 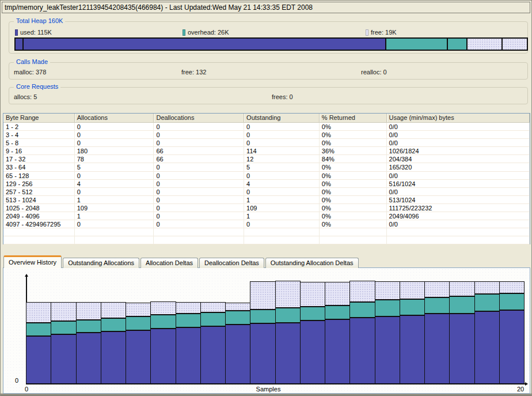 What do you see at coordinates (115, 167) in the screenshot?
I see `table-cell: 5` at bounding box center [115, 167].